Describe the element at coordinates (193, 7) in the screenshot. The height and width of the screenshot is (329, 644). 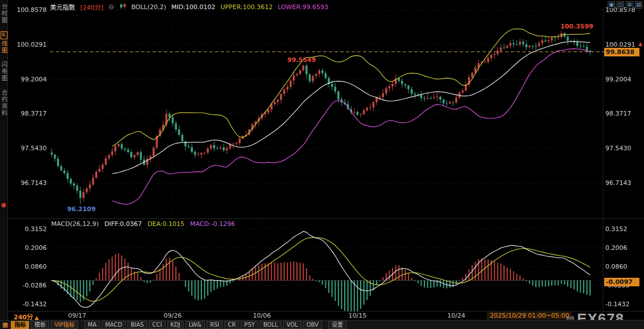
I see `boll-mid-value: MID:100.0102` at that location.